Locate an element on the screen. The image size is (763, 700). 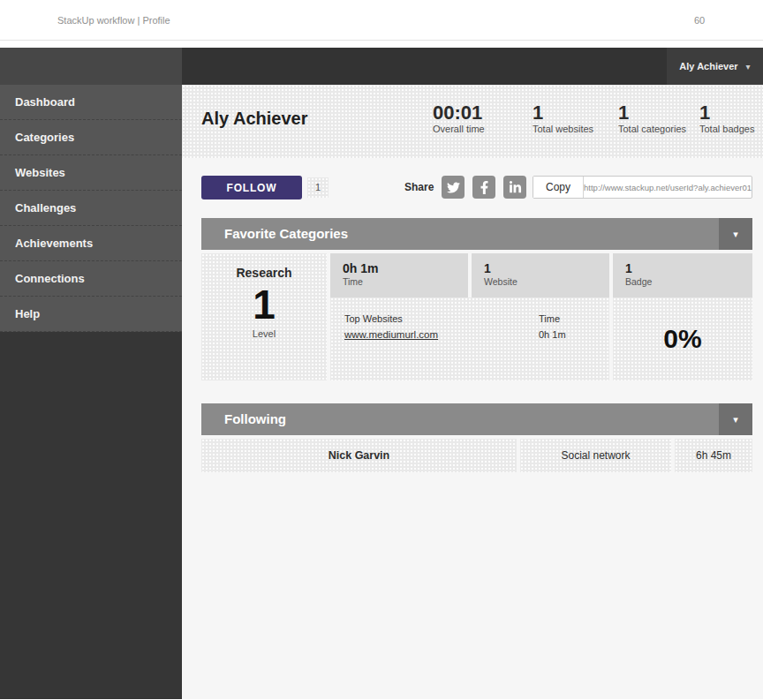
share-label: Share is located at coordinates (419, 187).